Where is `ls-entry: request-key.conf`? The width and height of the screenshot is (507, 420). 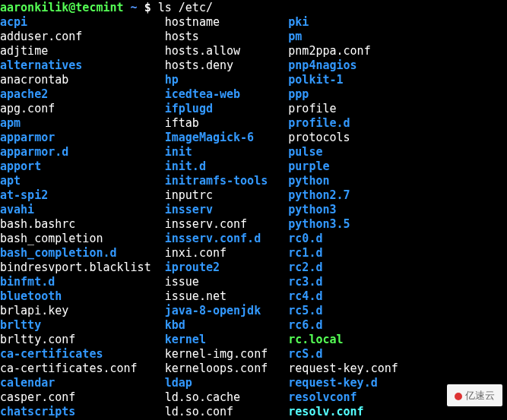
ls-entry: request-key.conf is located at coordinates (344, 368).